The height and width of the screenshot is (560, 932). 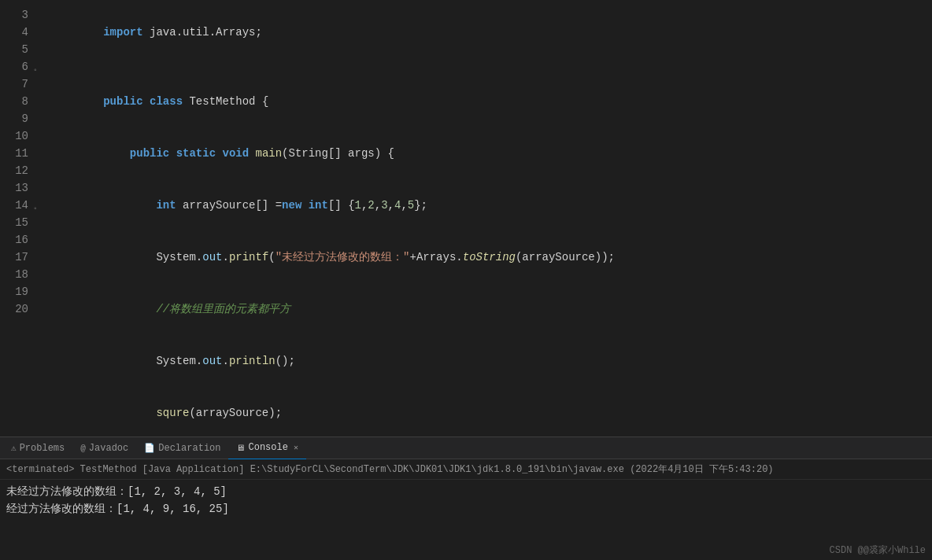 I want to click on tab-problems-label: Problems, so click(x=43, y=448).